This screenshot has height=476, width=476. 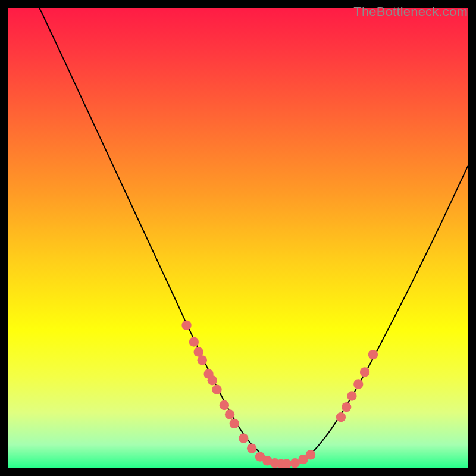 I want to click on watermark-label: TheBottleneck.com, so click(x=411, y=12).